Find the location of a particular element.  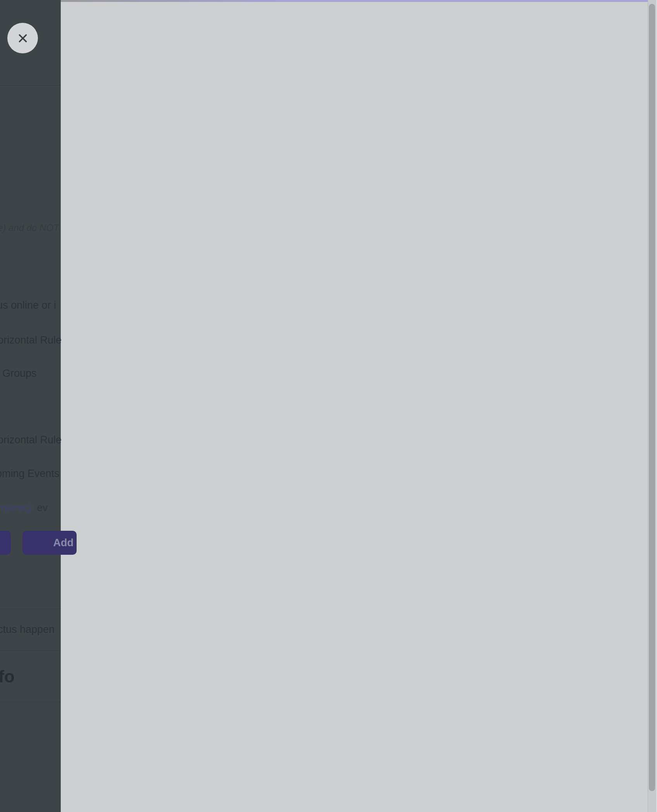

dimmed-background-panel: e) and do NOT us online or i orizontal R… is located at coordinates (30, 406).